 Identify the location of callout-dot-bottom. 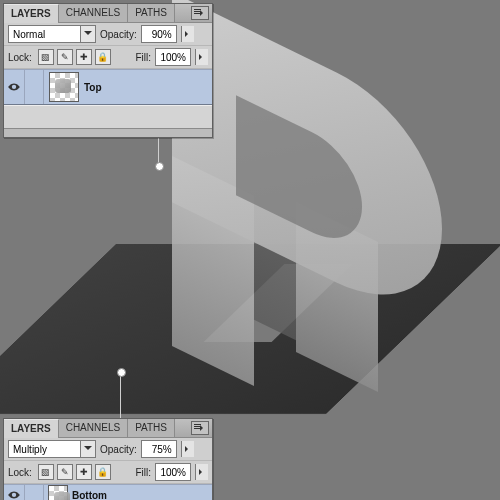
(122, 372).